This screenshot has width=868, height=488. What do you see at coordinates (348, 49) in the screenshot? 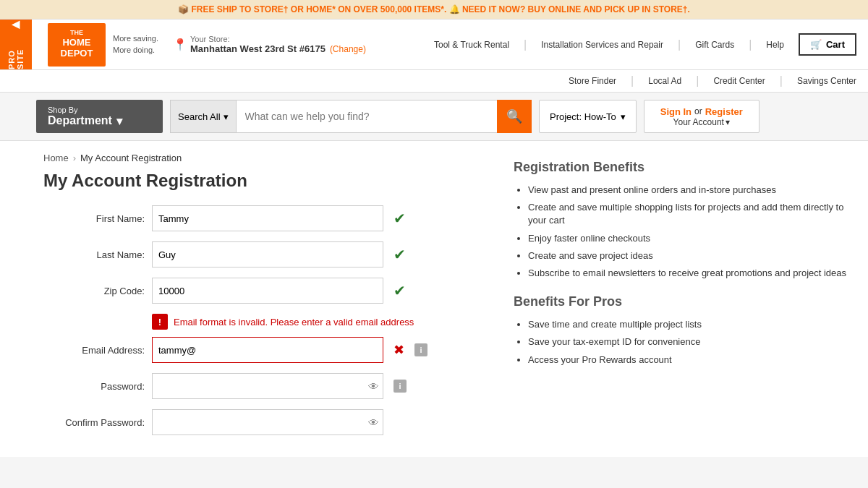
I see `change-store-link: (Change)` at bounding box center [348, 49].